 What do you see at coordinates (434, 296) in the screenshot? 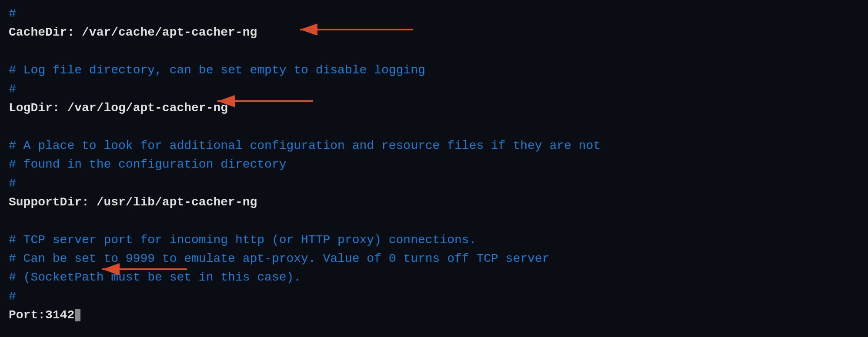
I see `line-hash-4: #` at bounding box center [434, 296].